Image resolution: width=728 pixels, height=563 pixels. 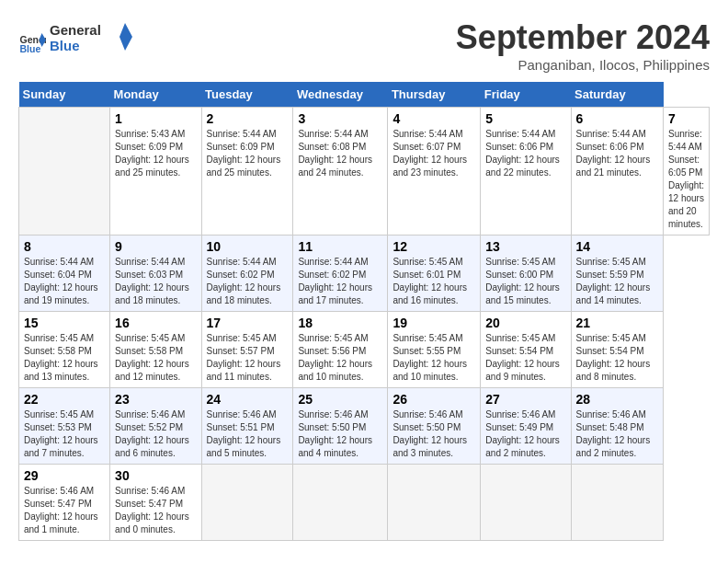 I want to click on day-number: 15, so click(x=64, y=323).